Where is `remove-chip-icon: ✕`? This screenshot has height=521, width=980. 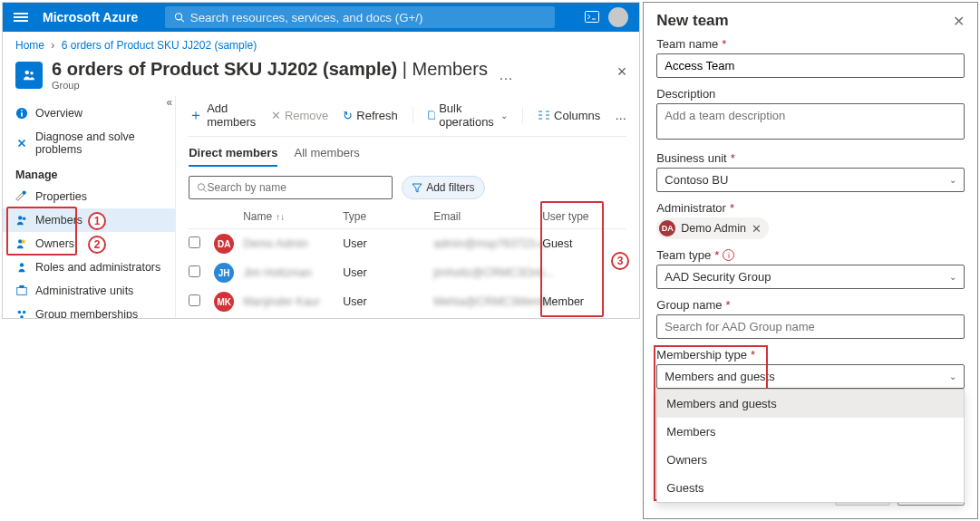
remove-chip-icon: ✕ is located at coordinates (756, 228).